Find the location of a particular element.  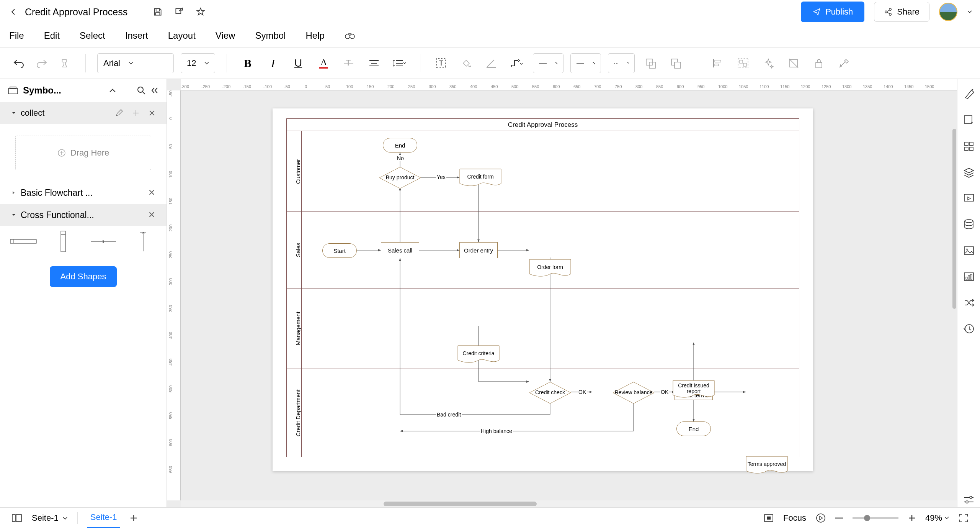

menu-select: Select is located at coordinates (93, 36).